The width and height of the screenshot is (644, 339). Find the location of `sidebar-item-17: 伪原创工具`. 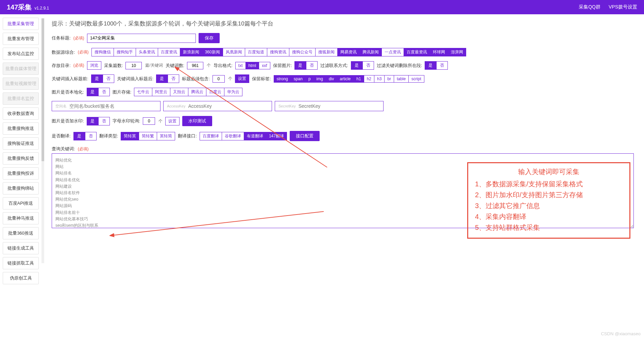

sidebar-item-17: 伪原创工具 is located at coordinates (21, 278).